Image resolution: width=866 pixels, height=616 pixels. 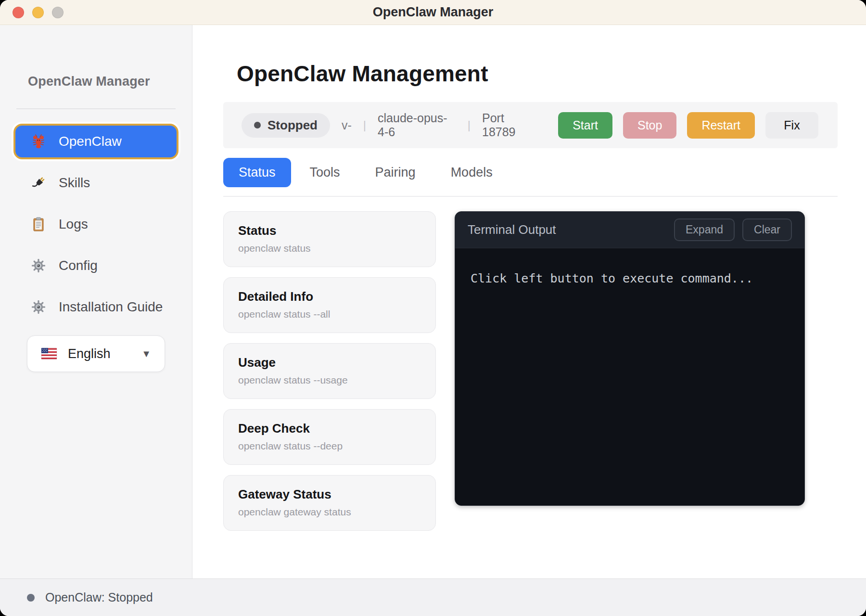 What do you see at coordinates (96, 141) in the screenshot?
I see `sidebar-item-openclaw: OpenClaw` at bounding box center [96, 141].